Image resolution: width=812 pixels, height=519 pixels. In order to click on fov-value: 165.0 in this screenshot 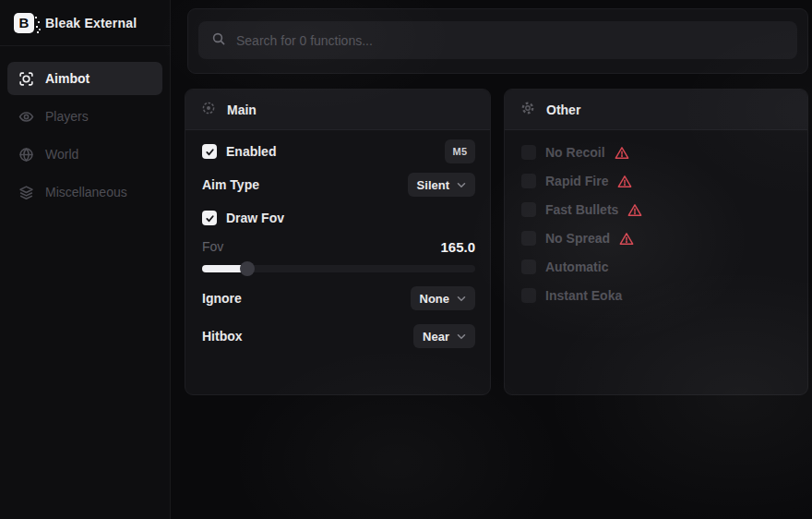, I will do `click(458, 247)`.